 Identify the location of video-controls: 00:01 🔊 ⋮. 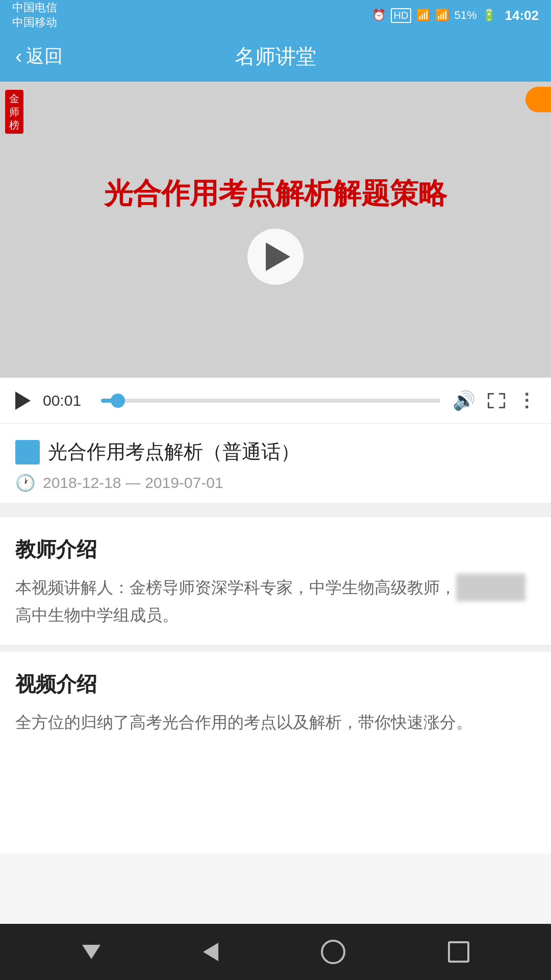
(276, 401).